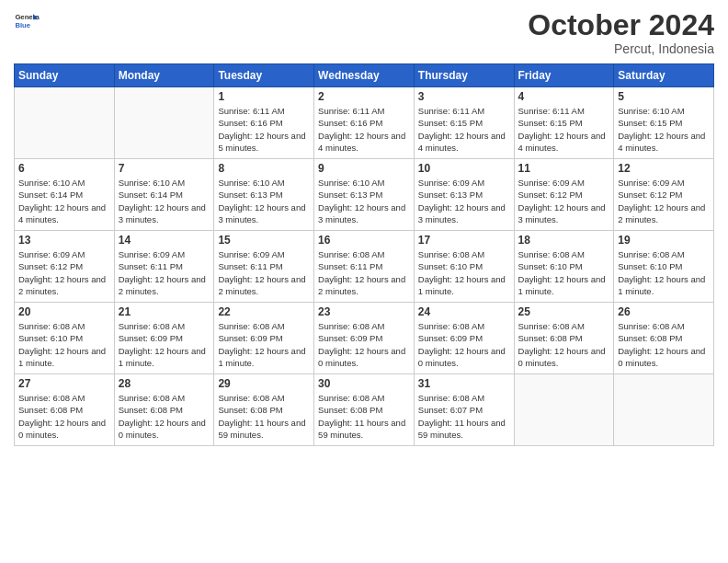 This screenshot has width=728, height=563. Describe the element at coordinates (463, 123) in the screenshot. I see `calendar-day-cell: 3Sunrise: 6:11 AM Sunset: 6:15 PM Daylig…` at that location.